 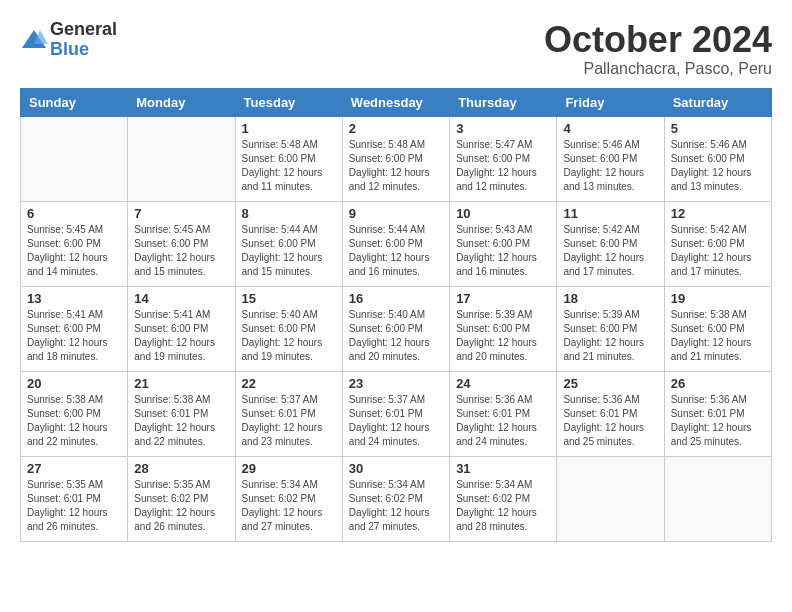 I want to click on calendar-cell: 23Sunrise: 5:37 AMSunset: 6:01 PMDayligh…, so click(x=396, y=414).